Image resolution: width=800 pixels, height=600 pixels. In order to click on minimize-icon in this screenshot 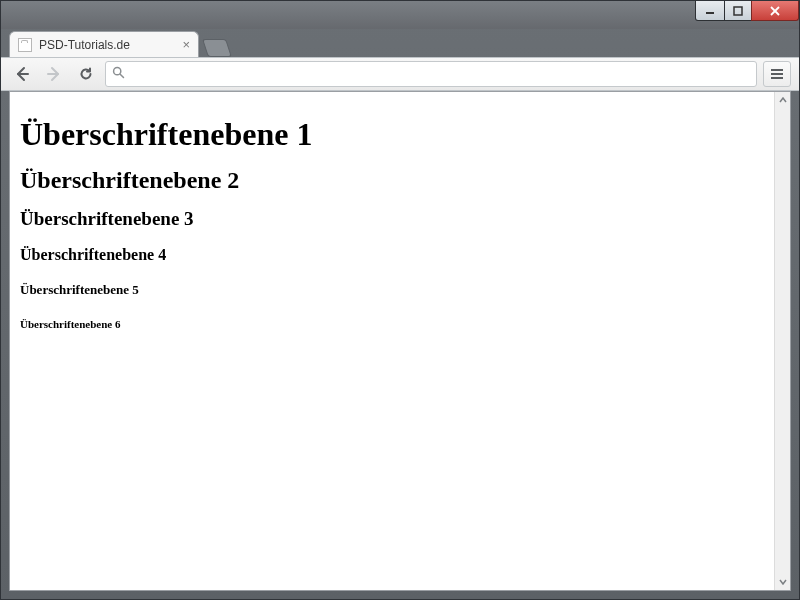, I will do `click(710, 11)`.